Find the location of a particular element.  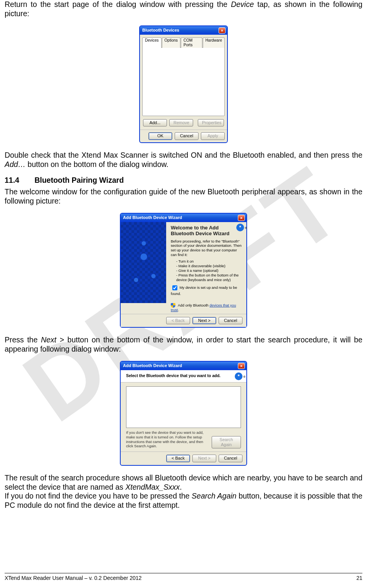

window-add-bt-wizard: Add Bluetooth Device Wizard × ® Welcome … is located at coordinates (184, 271).